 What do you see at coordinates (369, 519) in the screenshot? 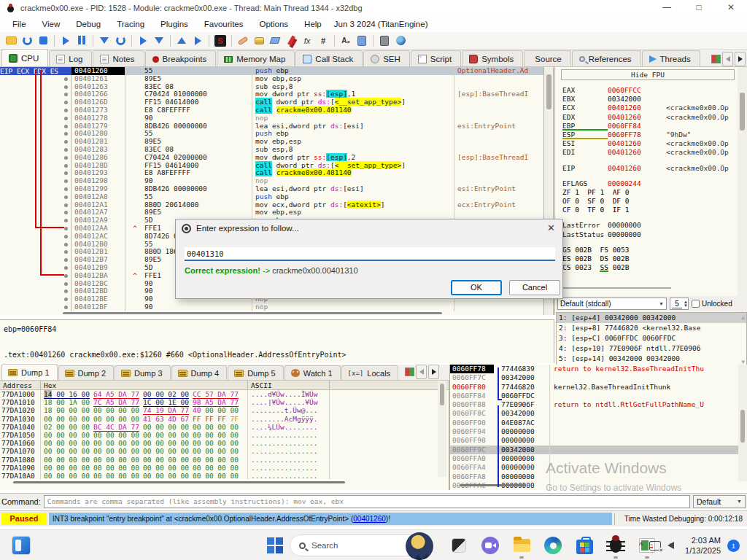
I see `breakpoint-address-link: 00401260` at bounding box center [369, 519].